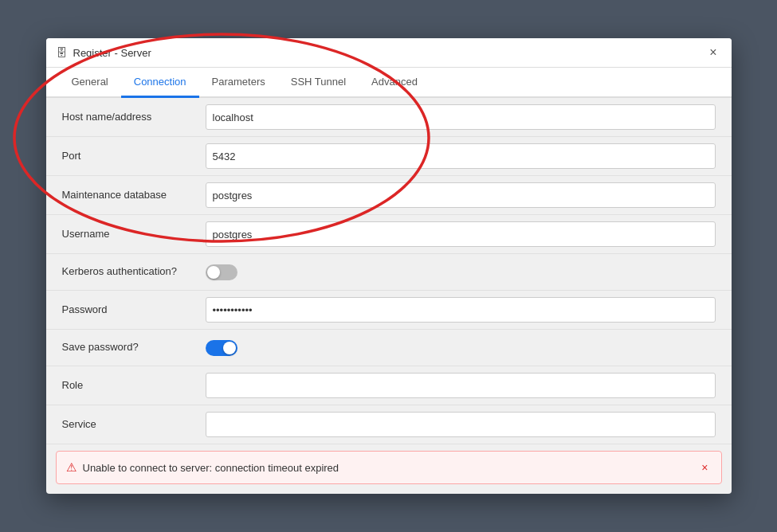  What do you see at coordinates (704, 467) in the screenshot?
I see `error-close-button: ×` at bounding box center [704, 467].